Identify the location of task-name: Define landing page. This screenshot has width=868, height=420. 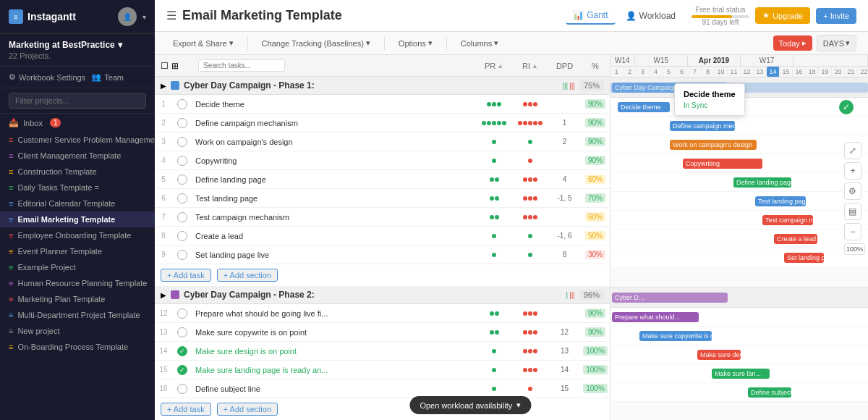
(334, 180).